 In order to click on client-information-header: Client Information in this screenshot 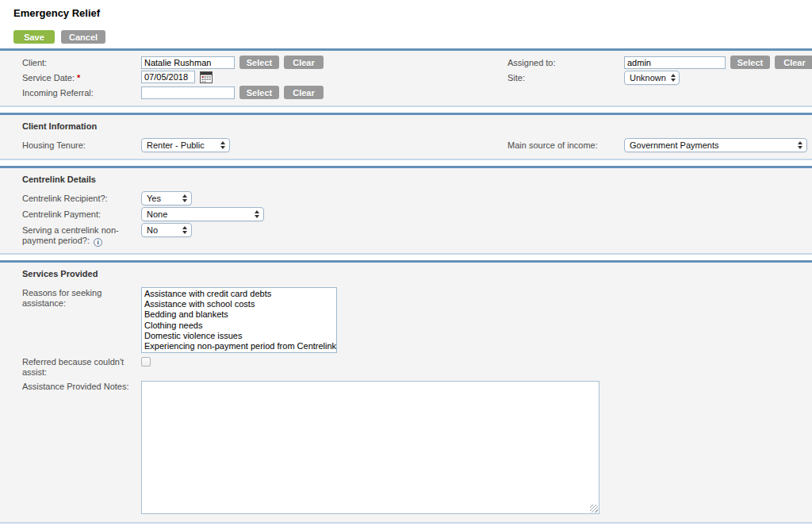, I will do `click(417, 129)`.